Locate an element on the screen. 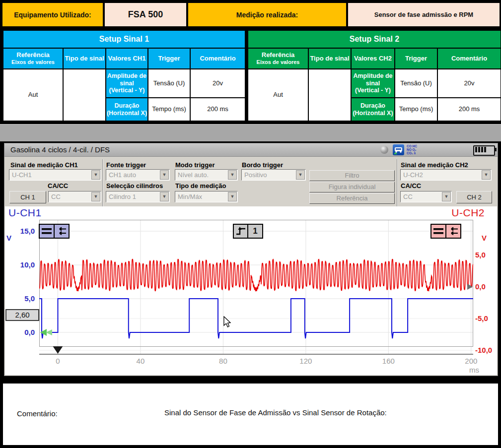  setup2-amplitude-valor: 20v is located at coordinates (469, 83).